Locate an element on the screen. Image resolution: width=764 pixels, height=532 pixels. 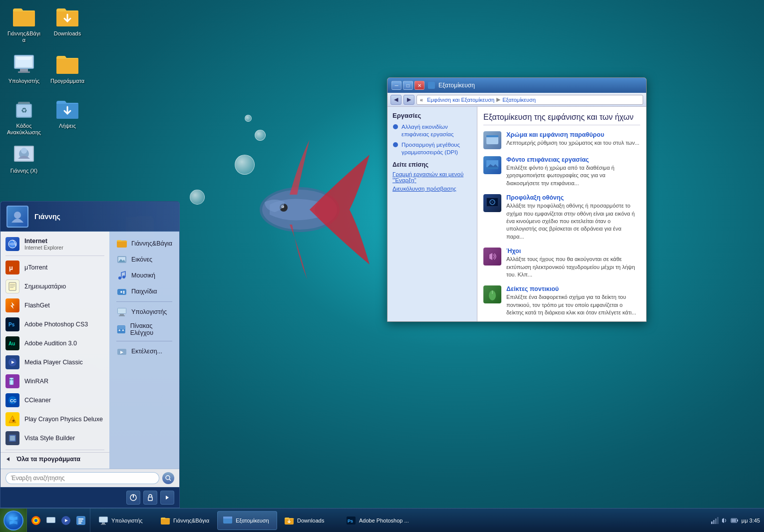
start-item-crayon: ★ Play Crayon Physics Deluxe is located at coordinates (55, 419).